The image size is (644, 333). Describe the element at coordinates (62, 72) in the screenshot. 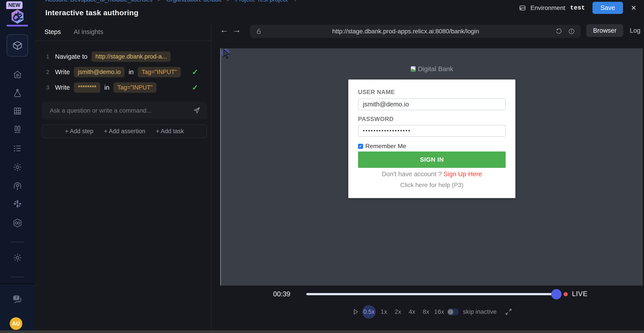

I see `step-action: Write` at that location.